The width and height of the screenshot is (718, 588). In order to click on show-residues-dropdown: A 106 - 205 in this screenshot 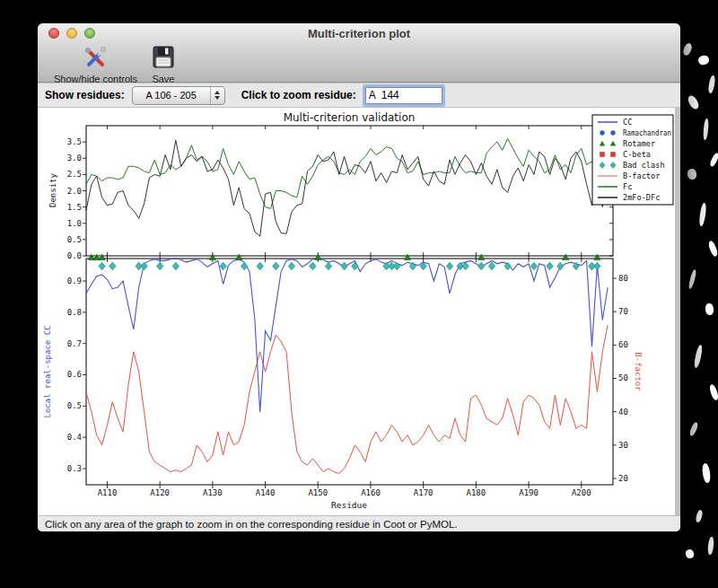, I will do `click(179, 95)`.